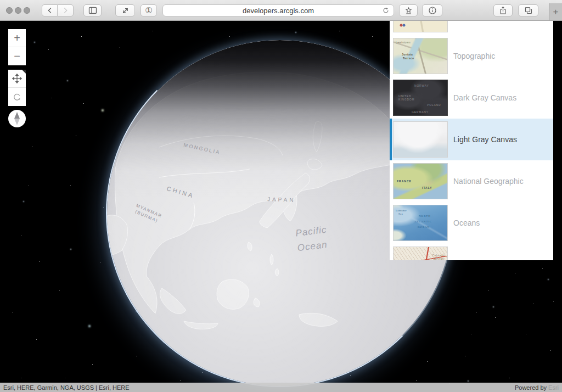 Image resolution: width=562 pixels, height=392 pixels. I want to click on basemap-item-light-gray-canvas: Light Gray Canvas, so click(471, 139).